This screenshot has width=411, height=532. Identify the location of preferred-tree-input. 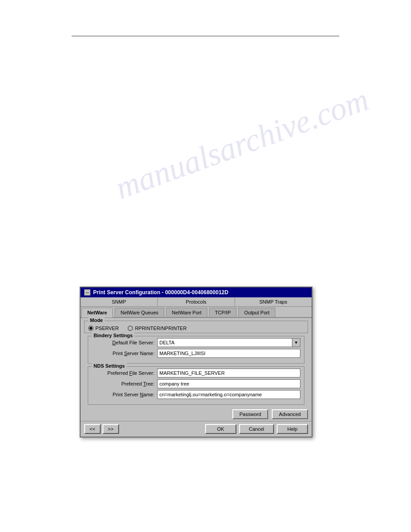
(229, 384).